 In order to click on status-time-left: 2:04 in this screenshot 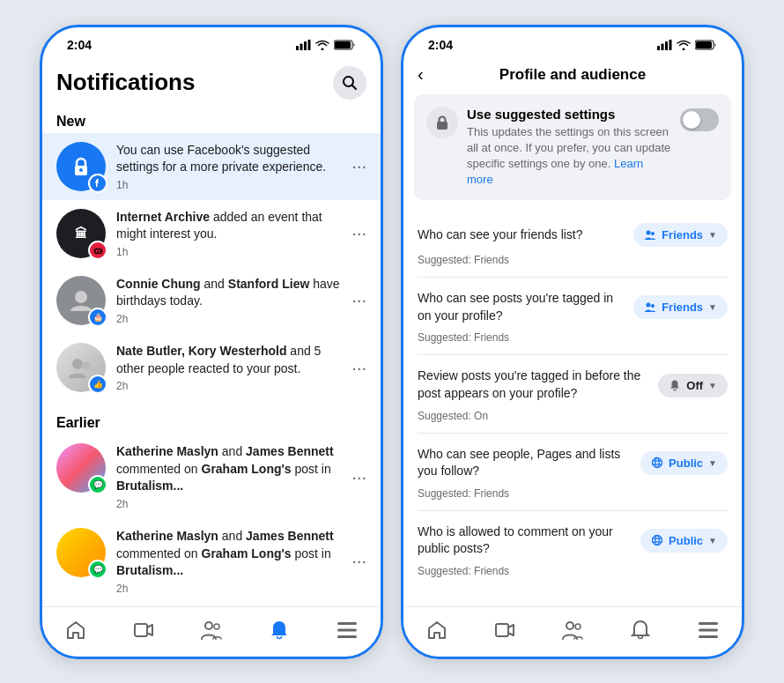, I will do `click(79, 45)`.